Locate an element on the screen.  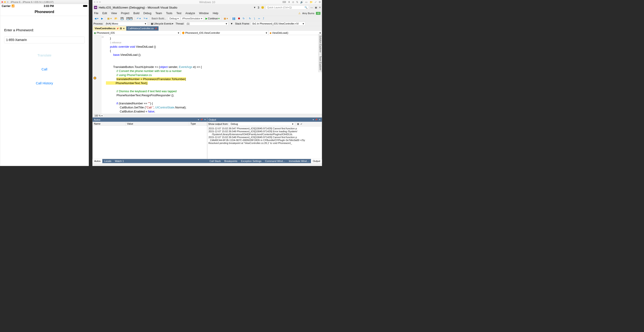
member-dropdown: ◆ViewDidLoad()▾ is located at coordinates (295, 33).